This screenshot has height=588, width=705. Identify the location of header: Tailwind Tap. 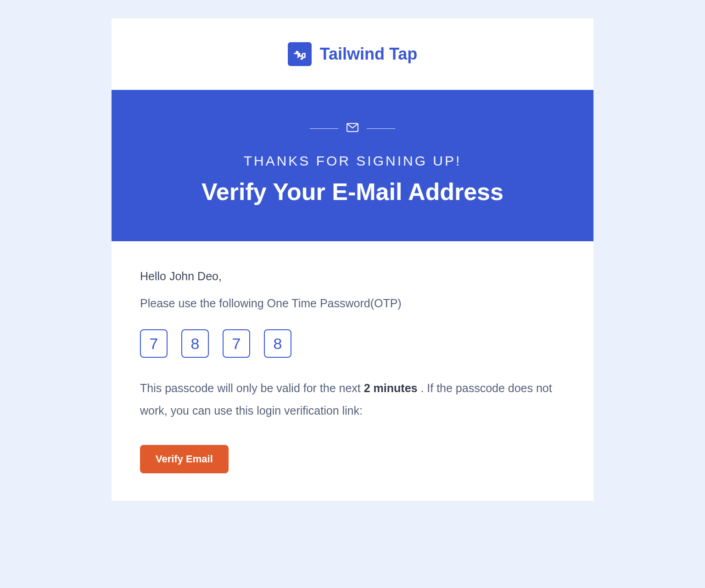
(352, 54).